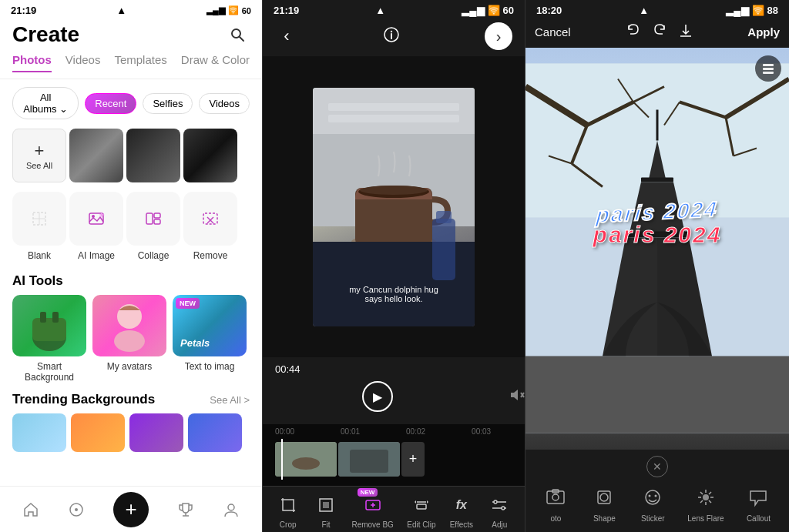 Image resolution: width=789 pixels, height=532 pixels. I want to click on trending-title: Trending Backgrounds, so click(83, 400).